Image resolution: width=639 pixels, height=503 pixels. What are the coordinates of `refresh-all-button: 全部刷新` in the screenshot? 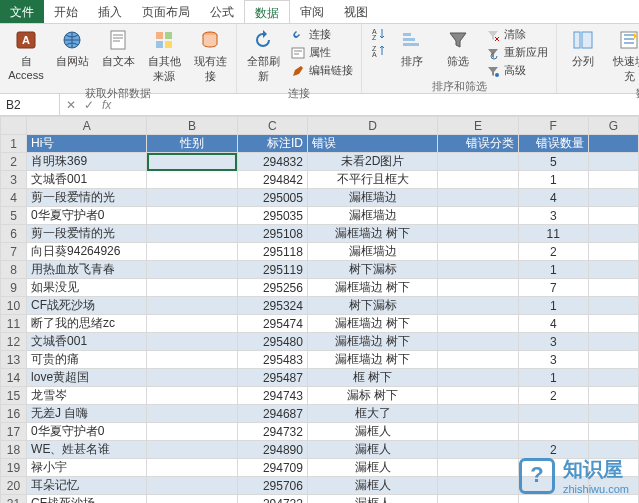 It's located at (263, 56).